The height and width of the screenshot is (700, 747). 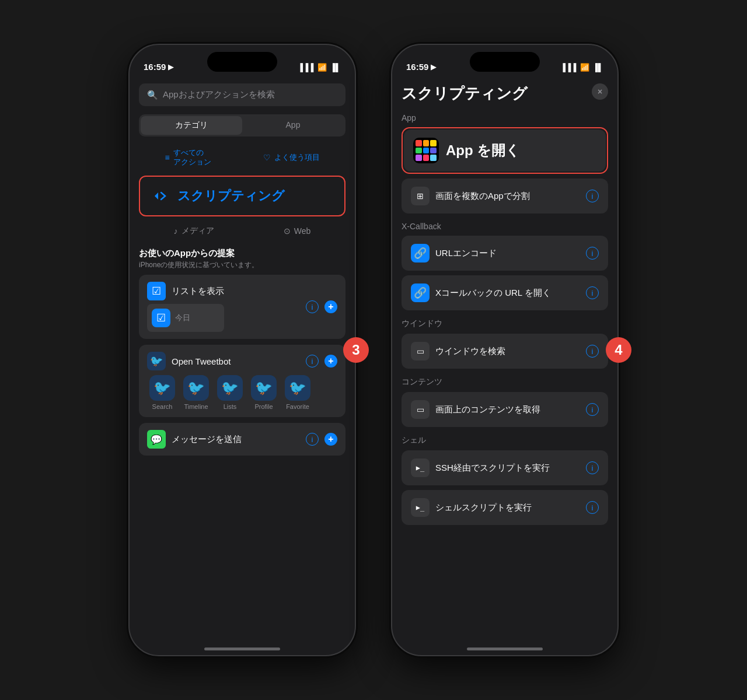 What do you see at coordinates (505, 293) in the screenshot?
I see `xcallback-url-row: 🔗 Xコールバックの URL を開く i` at bounding box center [505, 293].